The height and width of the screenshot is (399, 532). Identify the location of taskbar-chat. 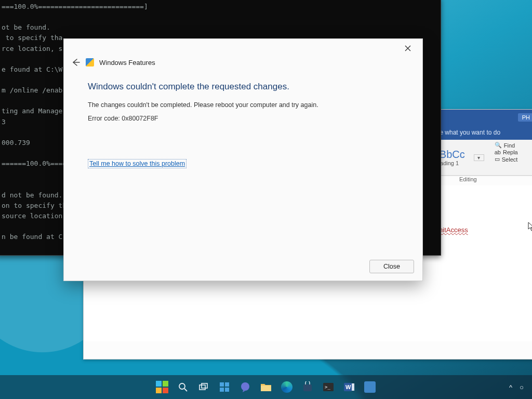
(245, 387).